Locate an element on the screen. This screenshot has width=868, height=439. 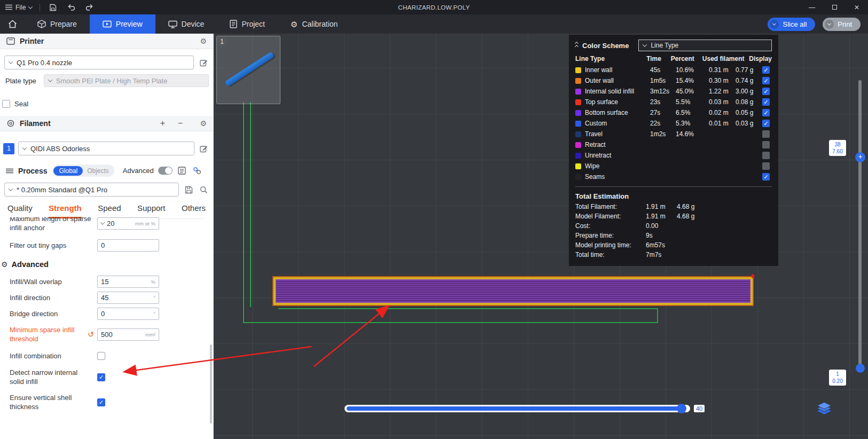
layer-slider-top-handle: + is located at coordinates (860, 157).